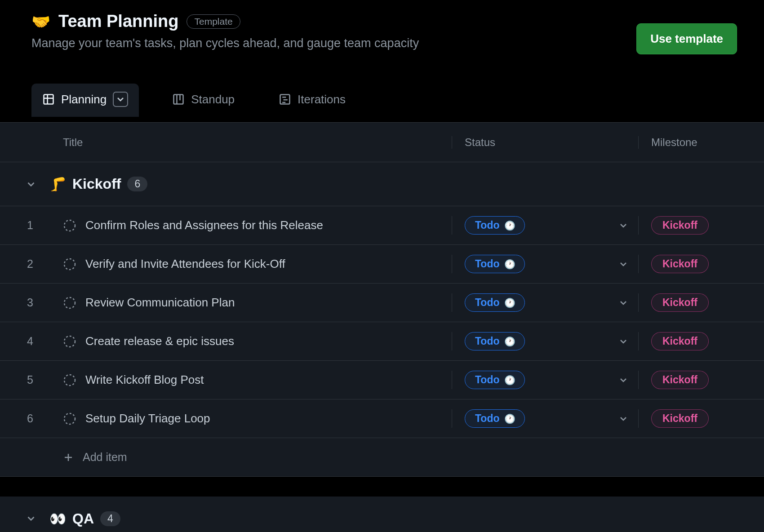 The width and height of the screenshot is (764, 532). Describe the element at coordinates (68, 457) in the screenshot. I see `plus-icon` at that location.